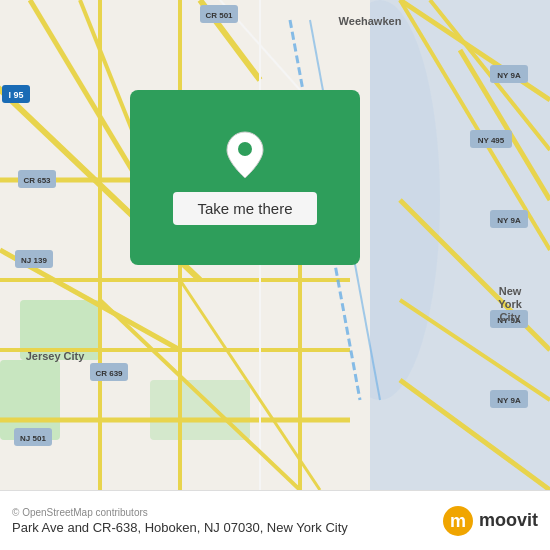 This screenshot has width=550, height=550. I want to click on svg-text: York, so click(510, 304).